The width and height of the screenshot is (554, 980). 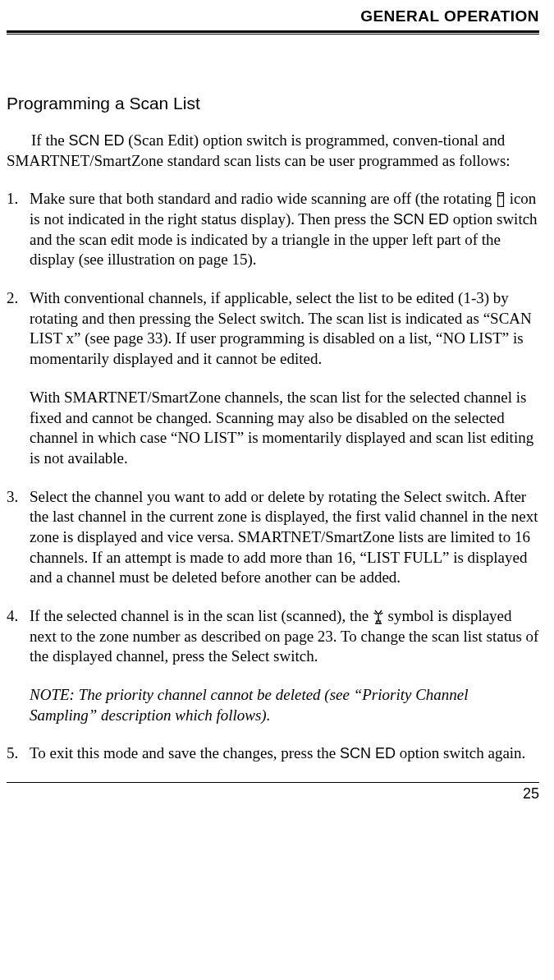 I want to click on step-1-text: Make sure that both standard and radio w…, so click(x=284, y=230).